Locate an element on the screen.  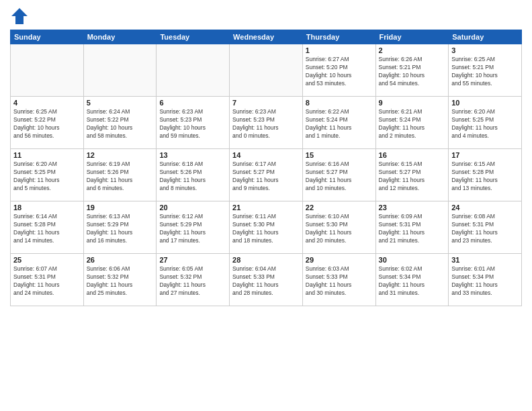
calendar-week-row: 11Sunrise: 6:20 AMSunset: 5:25 PMDayligh… is located at coordinates (266, 175).